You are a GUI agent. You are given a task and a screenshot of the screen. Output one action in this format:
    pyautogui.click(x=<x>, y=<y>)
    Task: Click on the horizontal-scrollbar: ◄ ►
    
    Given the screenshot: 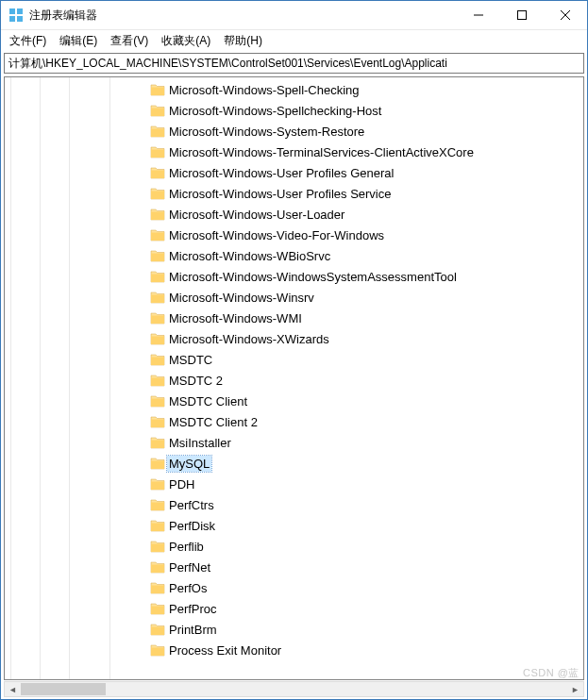 What is the action you would take?
    pyautogui.click(x=294, y=689)
    